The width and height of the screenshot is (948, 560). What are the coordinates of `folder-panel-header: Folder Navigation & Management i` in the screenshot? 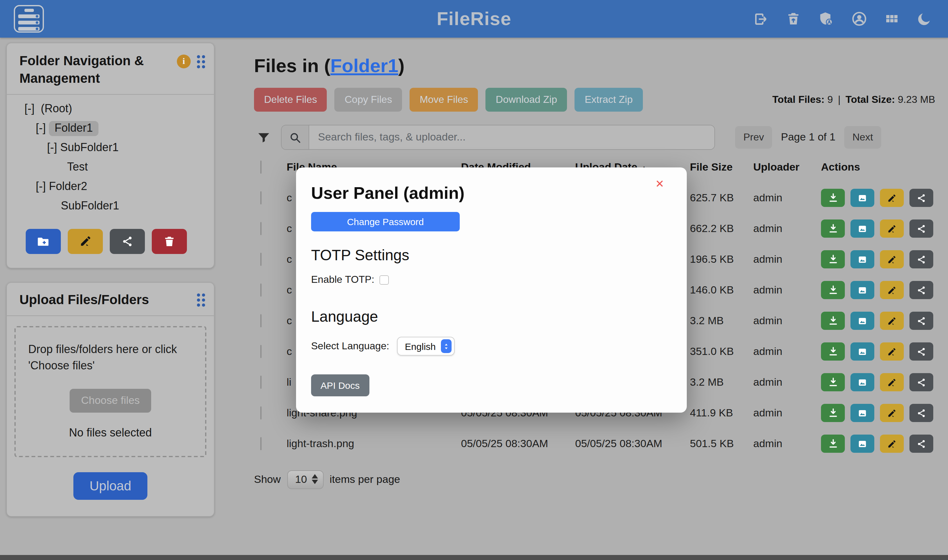 It's located at (110, 69).